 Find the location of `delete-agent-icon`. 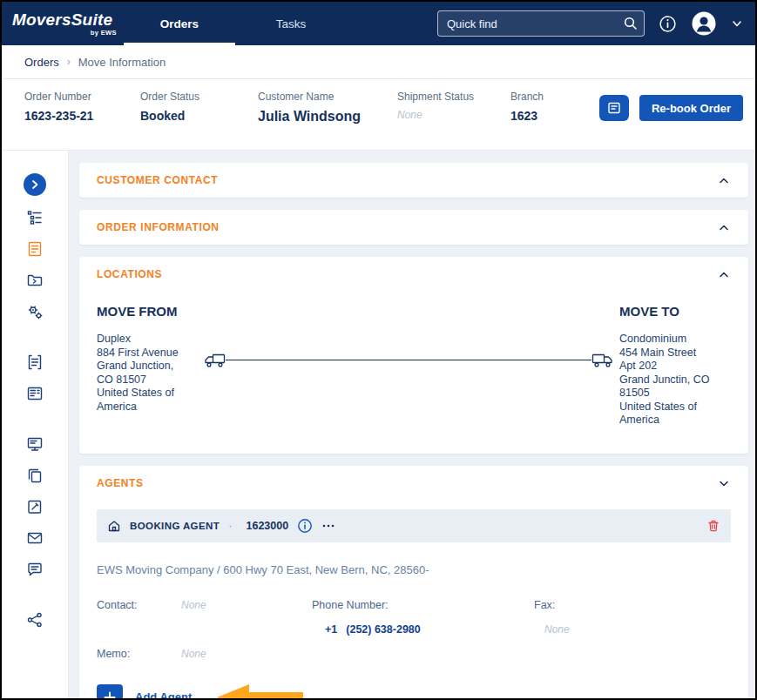

delete-agent-icon is located at coordinates (713, 526).